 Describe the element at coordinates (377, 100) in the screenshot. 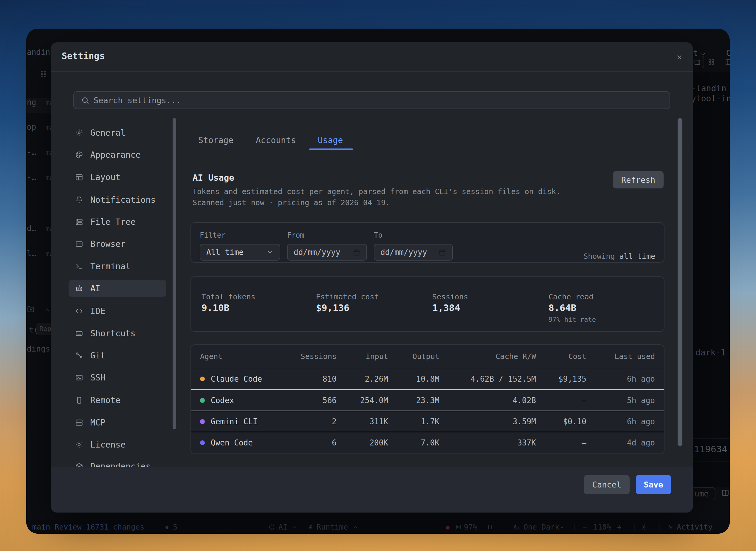

I see `search-input` at that location.